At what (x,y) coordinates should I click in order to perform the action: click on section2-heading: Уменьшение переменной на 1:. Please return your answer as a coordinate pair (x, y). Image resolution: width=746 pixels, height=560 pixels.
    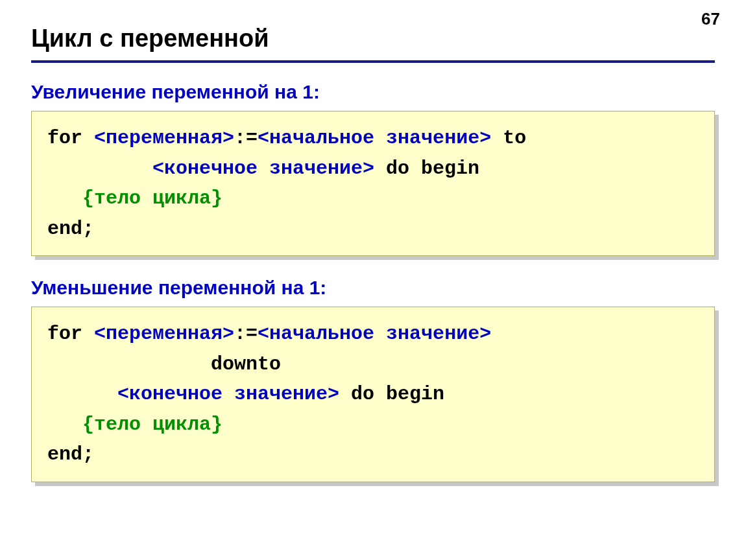
    Looking at the image, I should click on (373, 288).